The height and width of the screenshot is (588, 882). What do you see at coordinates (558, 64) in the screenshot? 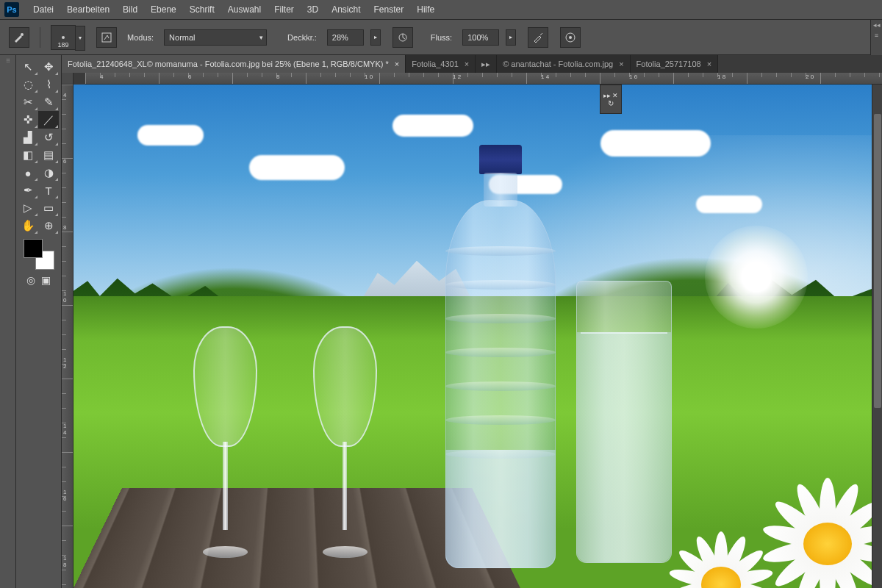
I see `tab-title: © anantachat - Fotolia.com.jpg` at bounding box center [558, 64].